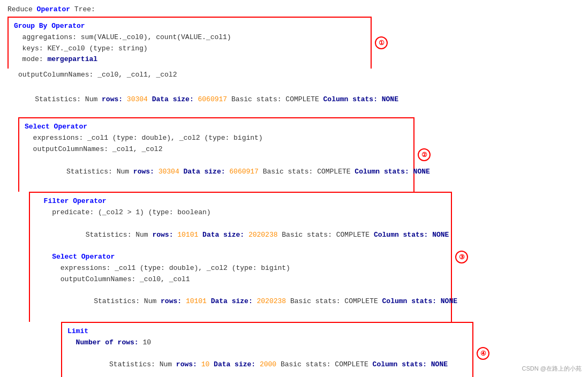  I want to click on circle-1: ①, so click(381, 43).